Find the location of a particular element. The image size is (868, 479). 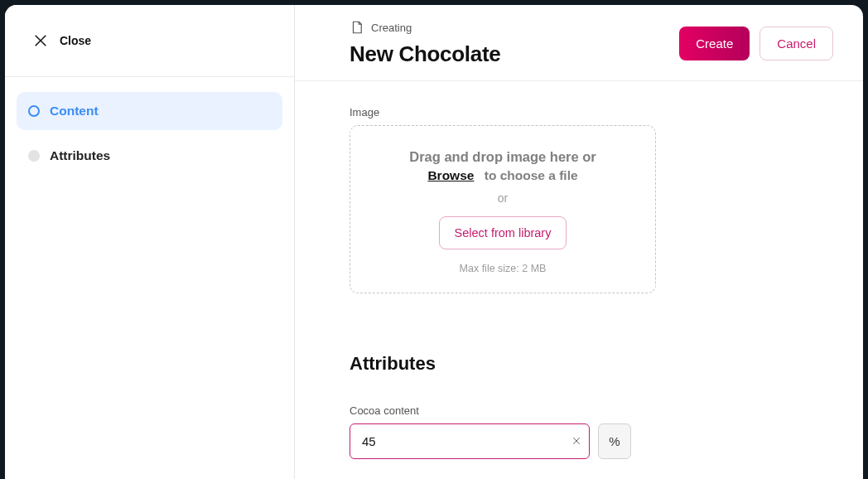

dropzone-suffix: to choose a file is located at coordinates (532, 176).